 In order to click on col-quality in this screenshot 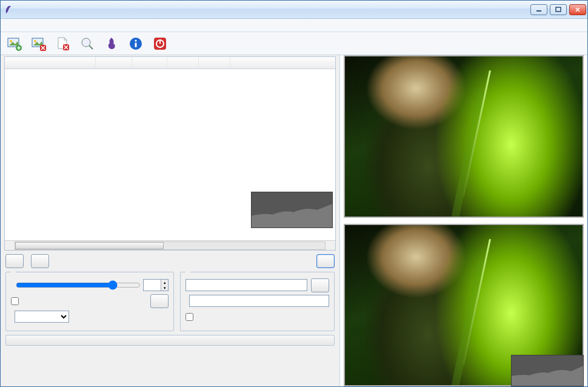, I will do `click(215, 63)`.